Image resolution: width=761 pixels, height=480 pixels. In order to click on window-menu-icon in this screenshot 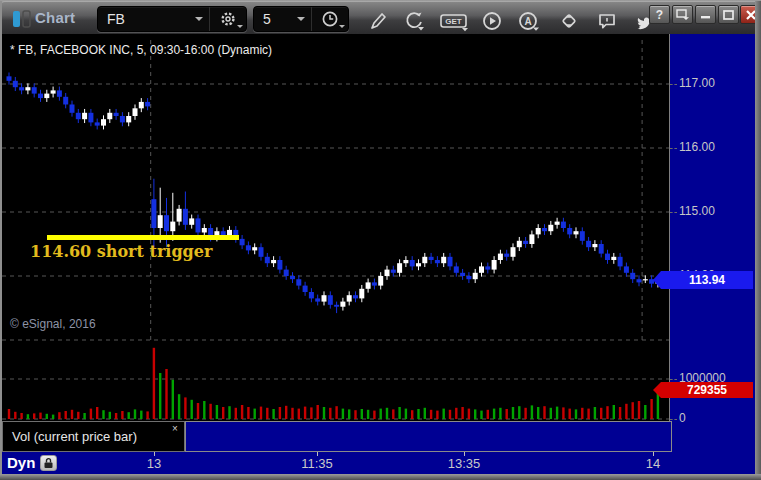, I will do `click(682, 14)`.